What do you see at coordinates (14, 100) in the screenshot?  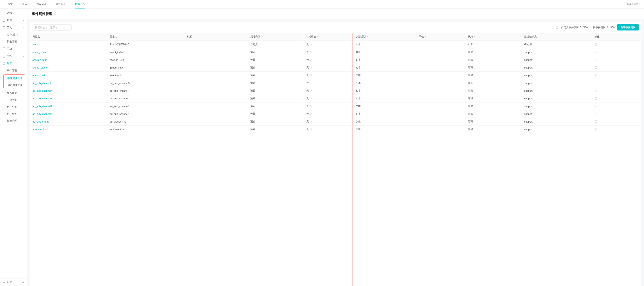 I see `sidebar-subitem: 上报明细` at bounding box center [14, 100].